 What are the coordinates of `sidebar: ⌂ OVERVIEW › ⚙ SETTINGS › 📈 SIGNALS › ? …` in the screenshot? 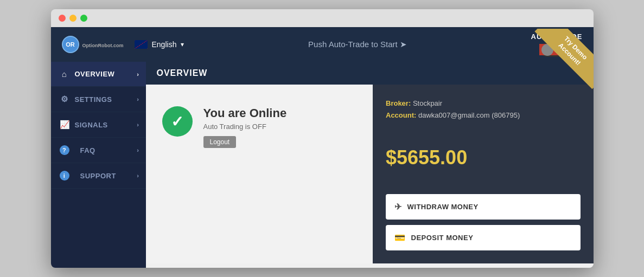 It's located at (99, 165).